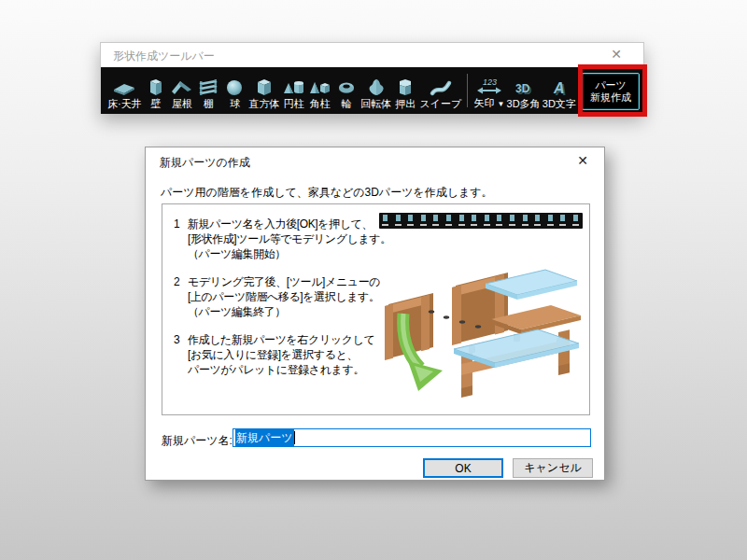 The image size is (747, 560). I want to click on shape-toolbar-window: 形状作成ツールバー ✕ 床·天井, so click(372, 78).